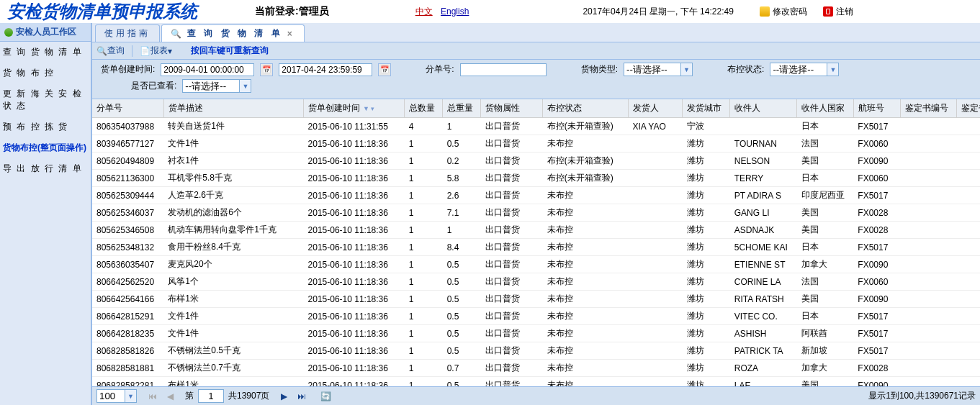 Image resolution: width=980 pixels, height=405 pixels. I want to click on table-row: 805625348132食用干粉丝8.4千克2015-06-10 11:18:3…, so click(536, 247).